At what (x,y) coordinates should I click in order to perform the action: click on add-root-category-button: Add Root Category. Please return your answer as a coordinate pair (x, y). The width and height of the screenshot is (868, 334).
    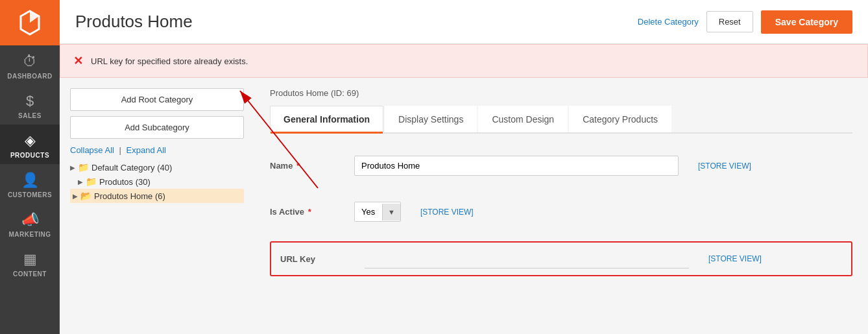
    Looking at the image, I should click on (157, 100).